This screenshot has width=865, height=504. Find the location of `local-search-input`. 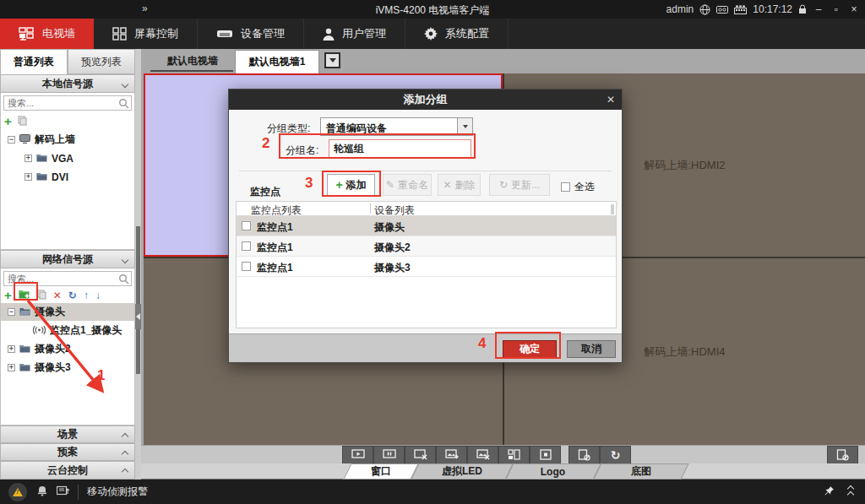

local-search-input is located at coordinates (61, 103).